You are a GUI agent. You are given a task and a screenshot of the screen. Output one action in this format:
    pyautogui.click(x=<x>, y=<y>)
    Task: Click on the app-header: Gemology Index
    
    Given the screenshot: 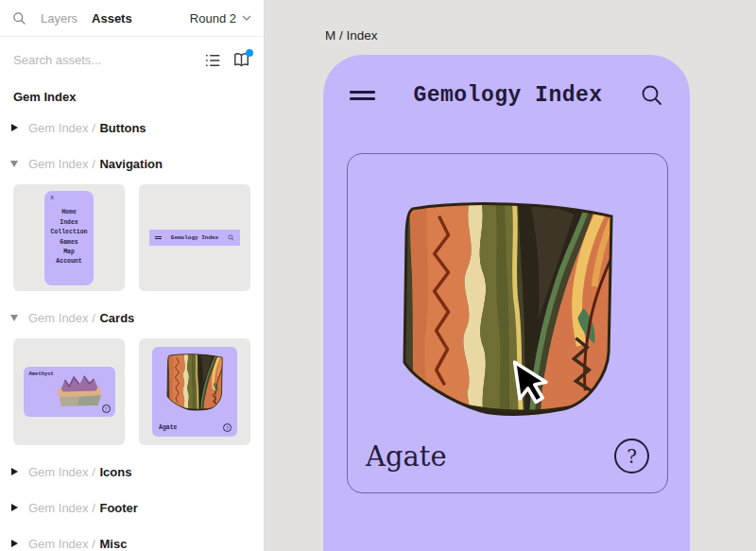 What is the action you would take?
    pyautogui.click(x=507, y=81)
    